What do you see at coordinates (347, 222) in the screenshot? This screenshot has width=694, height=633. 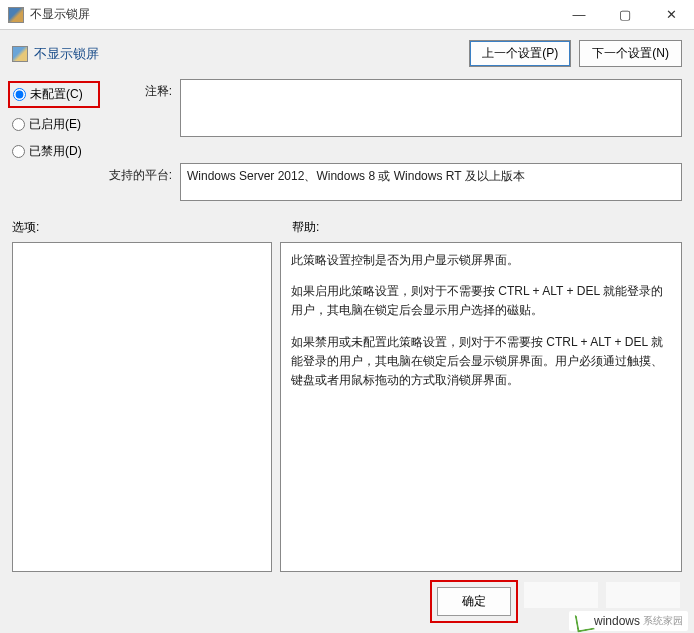 I see `panels-labels: 选项: 帮助:` at bounding box center [347, 222].